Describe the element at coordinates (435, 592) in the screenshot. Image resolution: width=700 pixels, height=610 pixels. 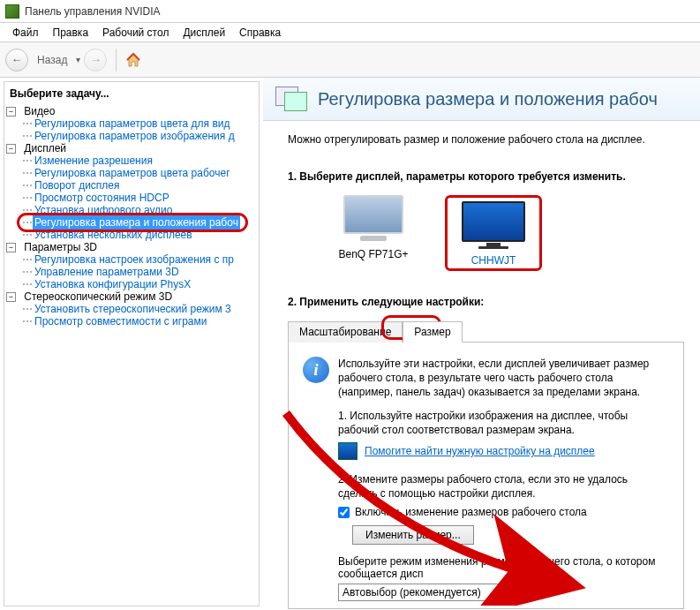
I see `resize-mode-select: Автовыбор (рекомендуется) ▾` at that location.